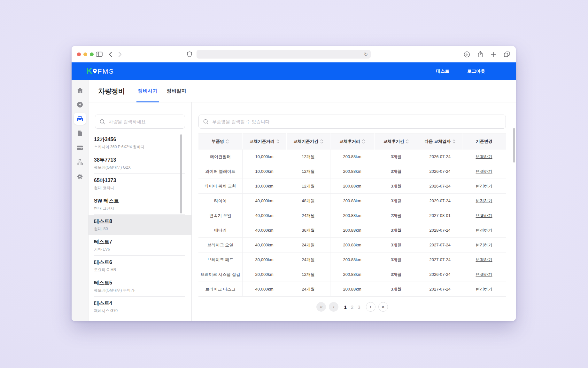  What do you see at coordinates (80, 133) in the screenshot?
I see `document-icon` at bounding box center [80, 133].